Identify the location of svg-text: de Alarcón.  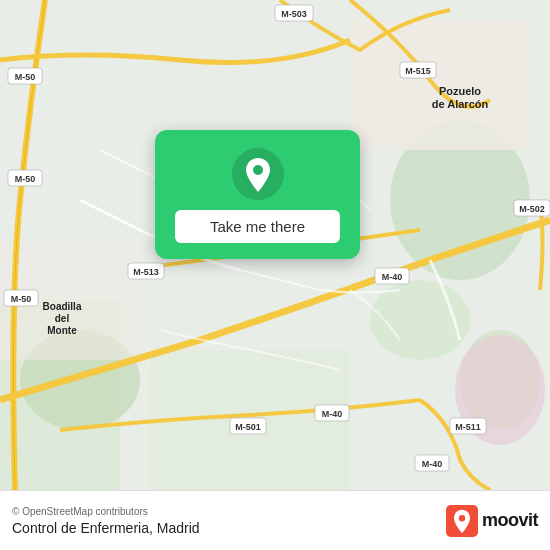
(460, 104).